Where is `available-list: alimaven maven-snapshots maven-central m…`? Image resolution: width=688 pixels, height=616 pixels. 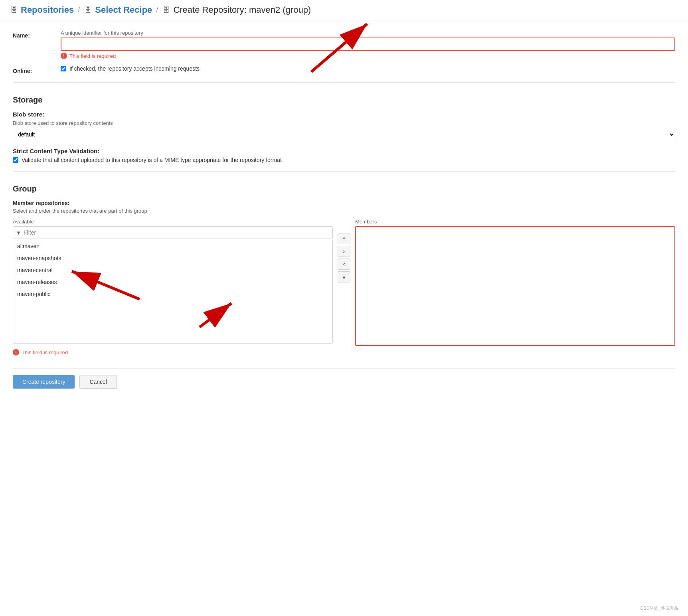
available-list: alimaven maven-snapshots maven-central m… is located at coordinates (173, 292).